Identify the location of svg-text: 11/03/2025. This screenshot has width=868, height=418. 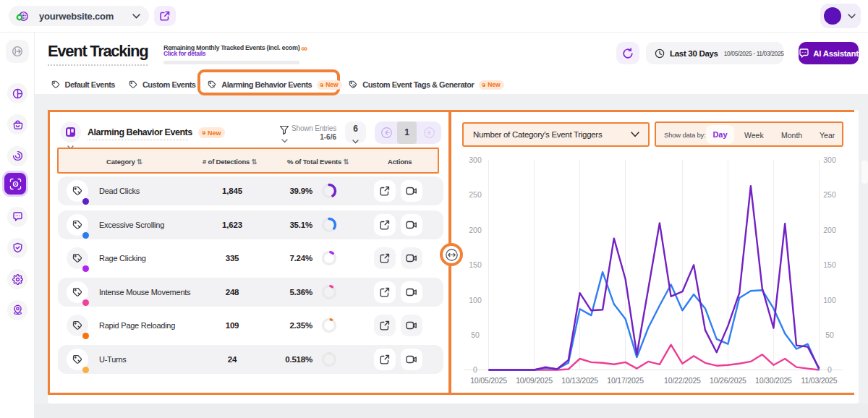
(820, 380).